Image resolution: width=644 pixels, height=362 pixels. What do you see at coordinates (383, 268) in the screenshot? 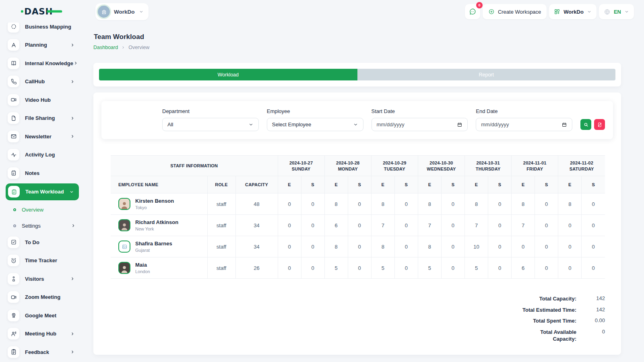
I see `estimated-hours-cell: 5` at bounding box center [383, 268].